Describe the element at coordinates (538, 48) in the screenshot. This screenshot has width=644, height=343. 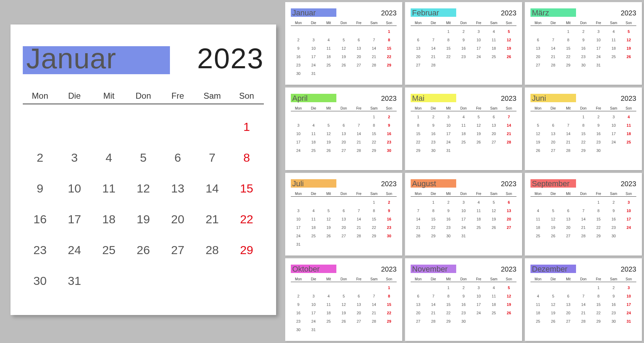
I see `calendar-day: 13` at that location.